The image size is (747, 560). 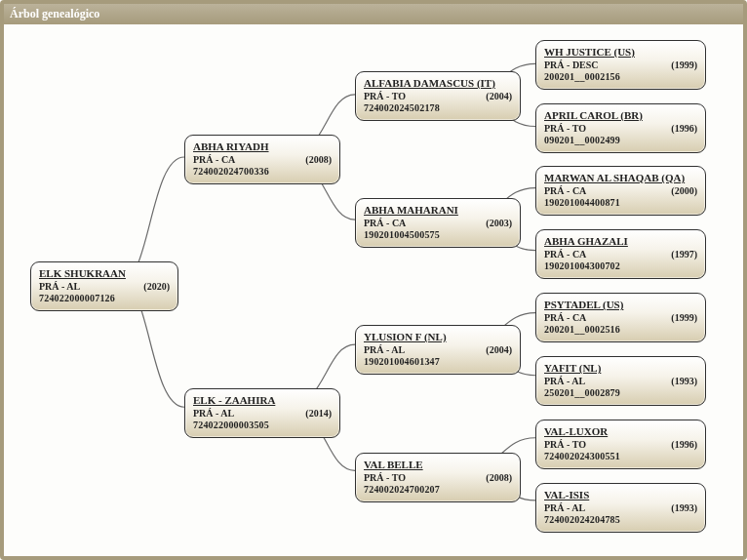 I want to click on panel-title: Árbol genealógico, so click(x=374, y=14).